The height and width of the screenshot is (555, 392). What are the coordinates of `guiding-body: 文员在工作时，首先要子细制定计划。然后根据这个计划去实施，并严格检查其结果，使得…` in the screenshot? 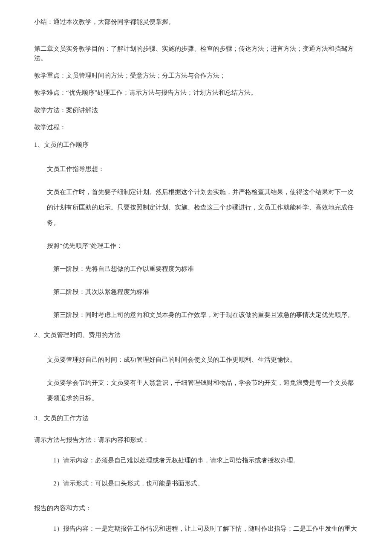 It's located at (196, 207).